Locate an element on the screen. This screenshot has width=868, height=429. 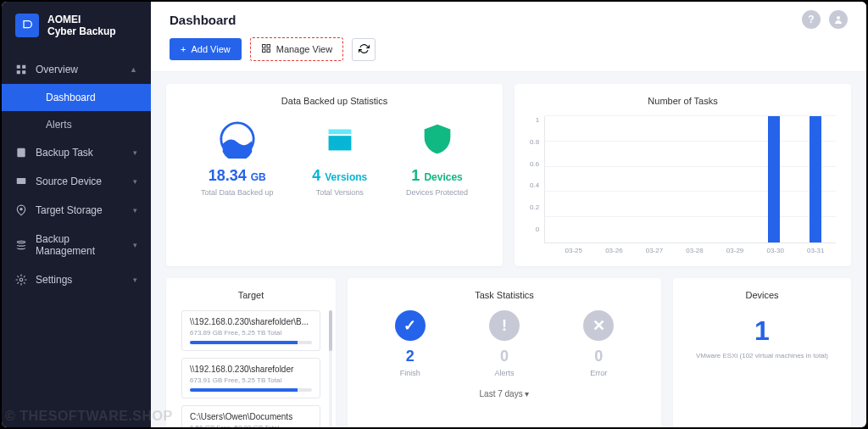
overview-icon is located at coordinates (21, 70).